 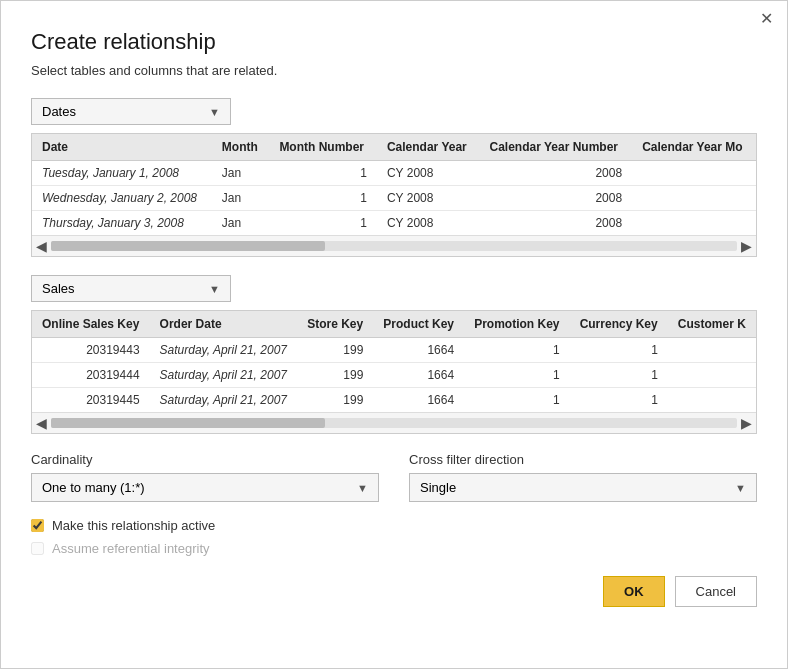 I want to click on t1-r2-cyn: 2008, so click(x=556, y=198).